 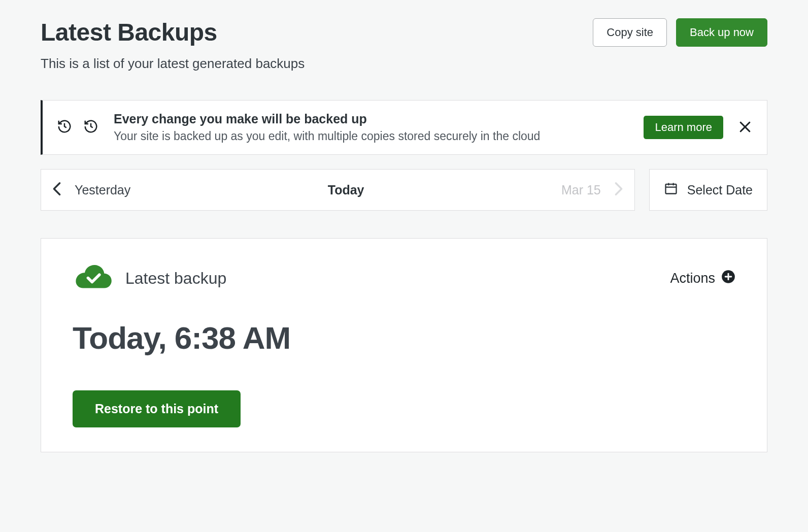 What do you see at coordinates (371, 127) in the screenshot?
I see `notice-body: Every change you make will be backed up …` at bounding box center [371, 127].